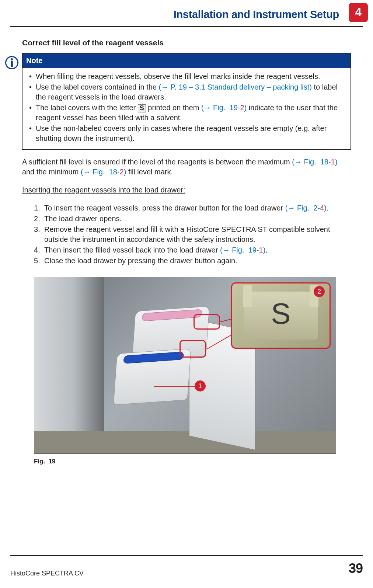 This screenshot has height=588, width=373. Describe the element at coordinates (186, 566) in the screenshot. I see `page-footer: HistoCore SPECTRA CV 39` at that location.